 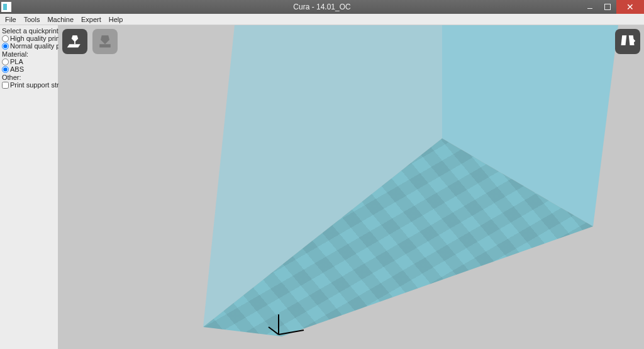 What do you see at coordinates (116, 19) in the screenshot?
I see `menu-help: Help` at bounding box center [116, 19].